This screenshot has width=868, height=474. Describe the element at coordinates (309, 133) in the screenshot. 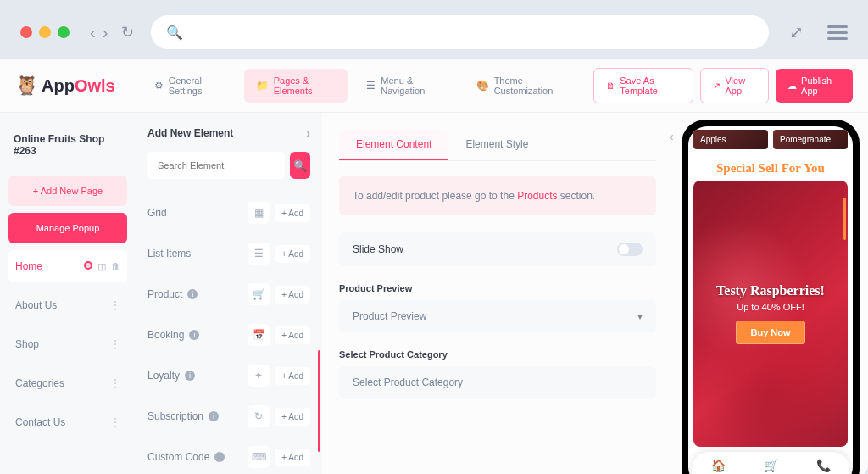

I see `chevron-right-icon: ›` at that location.